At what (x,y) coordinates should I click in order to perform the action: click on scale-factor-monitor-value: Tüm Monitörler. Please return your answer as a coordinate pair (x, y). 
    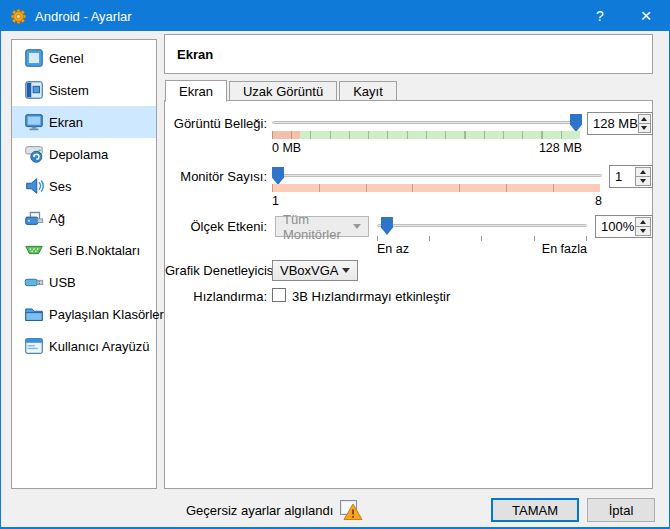
    Looking at the image, I should click on (318, 227).